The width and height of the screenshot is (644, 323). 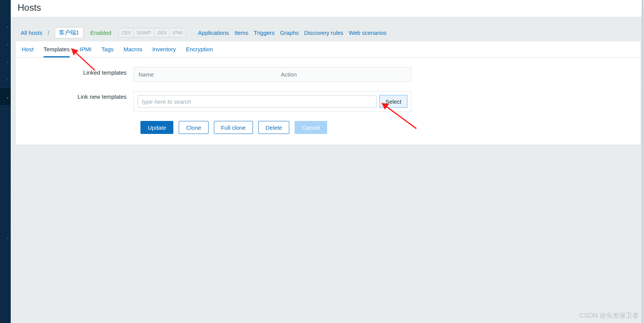 I want to click on tabs: Host Templates IPMI Tags Macros Inventor…, so click(x=328, y=50).